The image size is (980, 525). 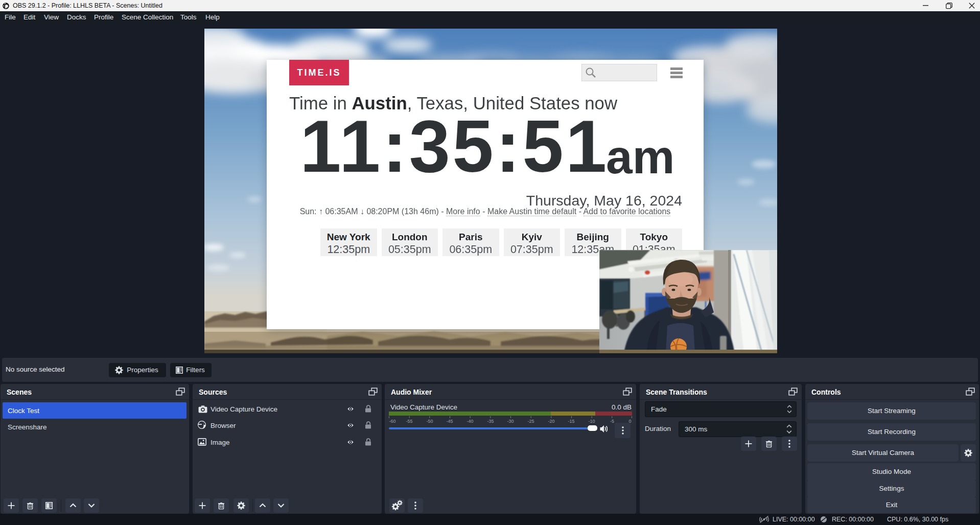 What do you see at coordinates (409, 421) in the screenshot?
I see `svg-text: -55` at bounding box center [409, 421].